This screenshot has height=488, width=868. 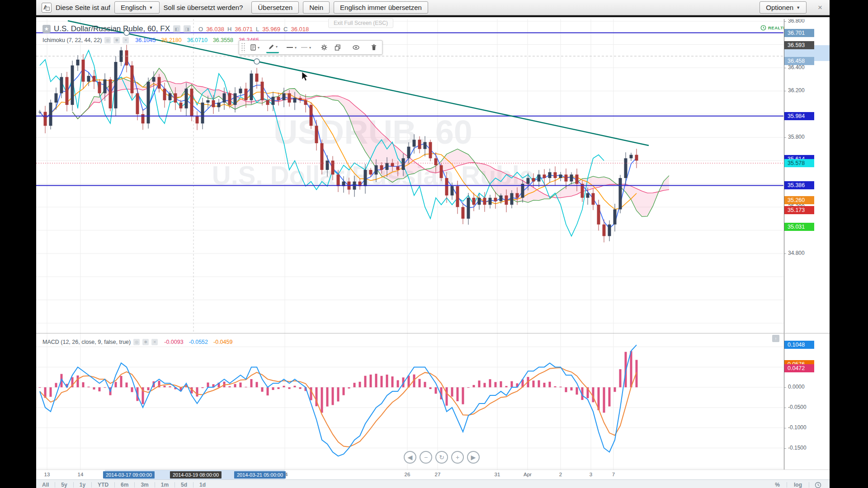 What do you see at coordinates (244, 29) in the screenshot?
I see `ohlc-value: 36.071` at bounding box center [244, 29].